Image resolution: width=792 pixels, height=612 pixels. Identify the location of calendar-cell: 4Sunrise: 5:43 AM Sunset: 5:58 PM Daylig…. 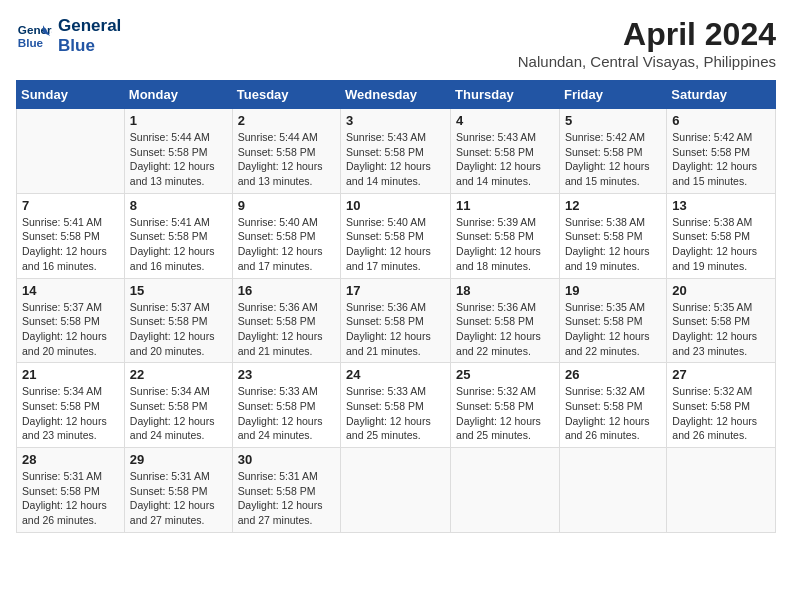
(506, 152).